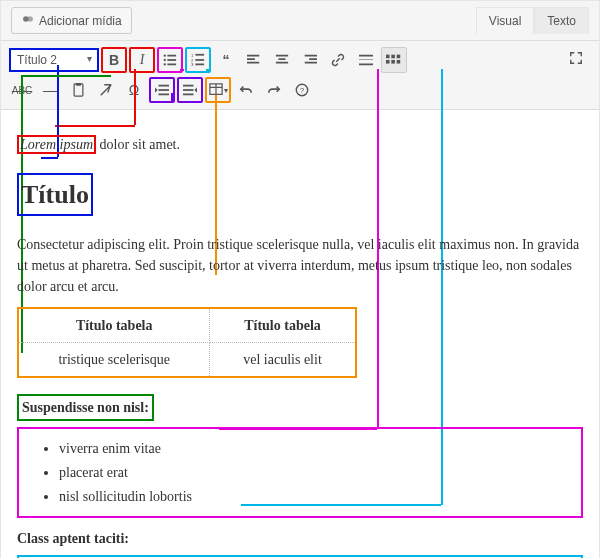 Image resolution: width=600 pixels, height=558 pixels. Describe the element at coordinates (254, 60) in the screenshot. I see `align-left-button` at that location.